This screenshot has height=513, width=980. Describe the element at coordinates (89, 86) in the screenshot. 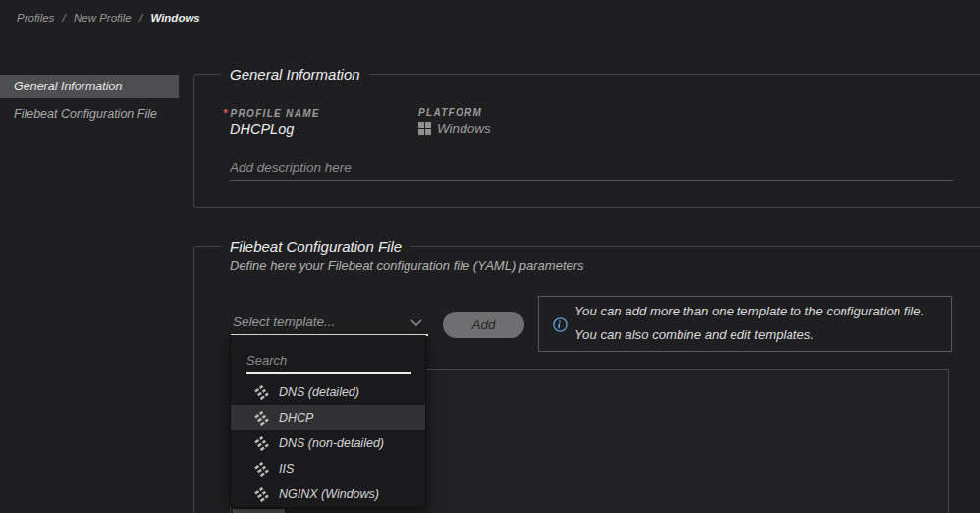

I see `nav-item-general-information: General Information` at that location.